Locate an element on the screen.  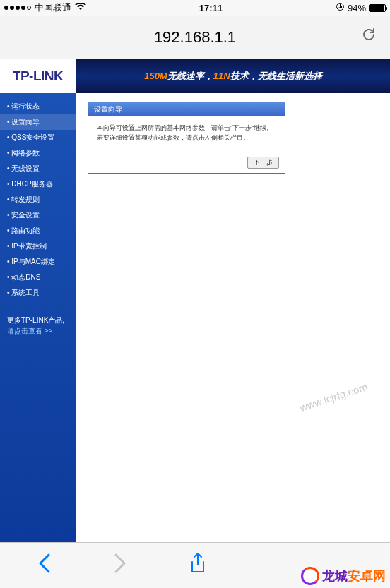
tp-link-logo: TP-LINK is located at coordinates (38, 76).